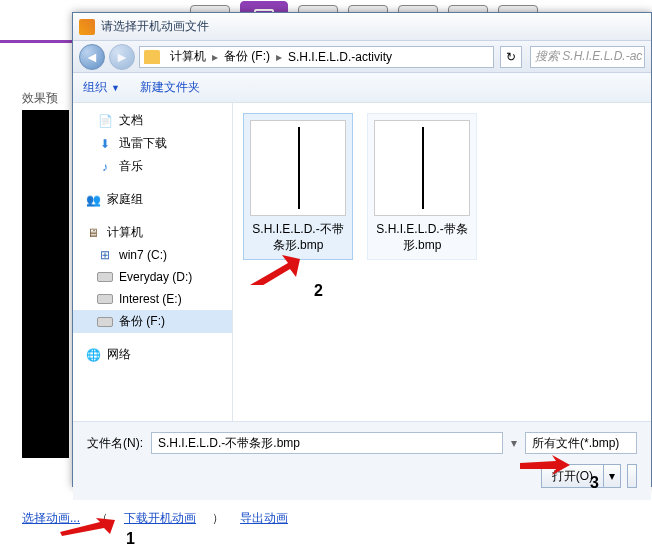 The width and height of the screenshot is (652, 547). I want to click on dialog-footer: 文件名(N): ▾ 所有文件(*.bmp) 打开(O) ▾, so click(362, 460).